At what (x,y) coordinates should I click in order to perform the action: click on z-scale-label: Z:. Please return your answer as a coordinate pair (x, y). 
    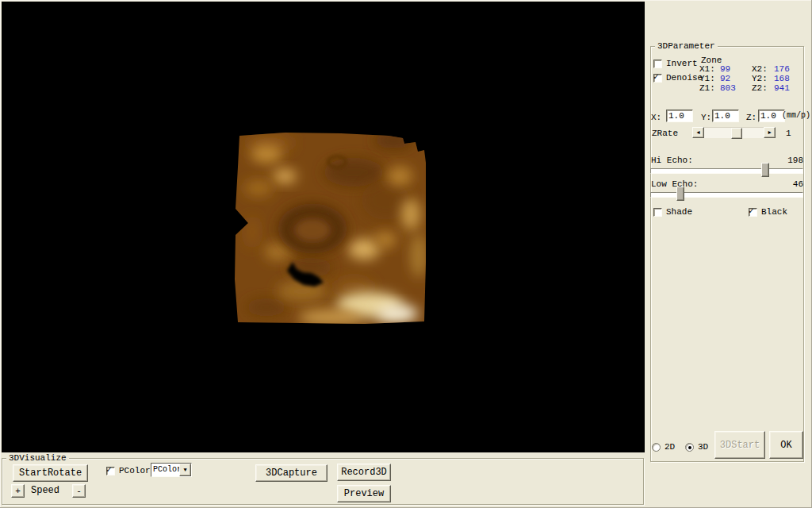
    Looking at the image, I should click on (752, 117).